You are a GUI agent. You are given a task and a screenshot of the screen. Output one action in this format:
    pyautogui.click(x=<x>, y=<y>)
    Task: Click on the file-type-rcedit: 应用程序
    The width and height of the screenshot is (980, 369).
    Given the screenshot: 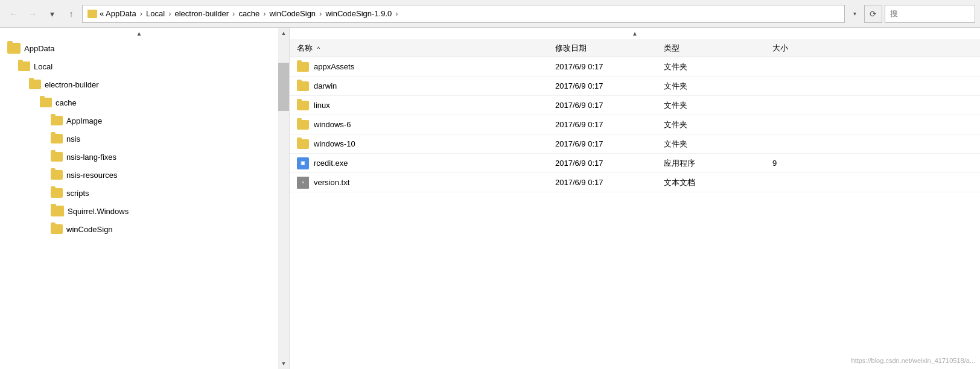 What is the action you would take?
    pyautogui.click(x=718, y=163)
    